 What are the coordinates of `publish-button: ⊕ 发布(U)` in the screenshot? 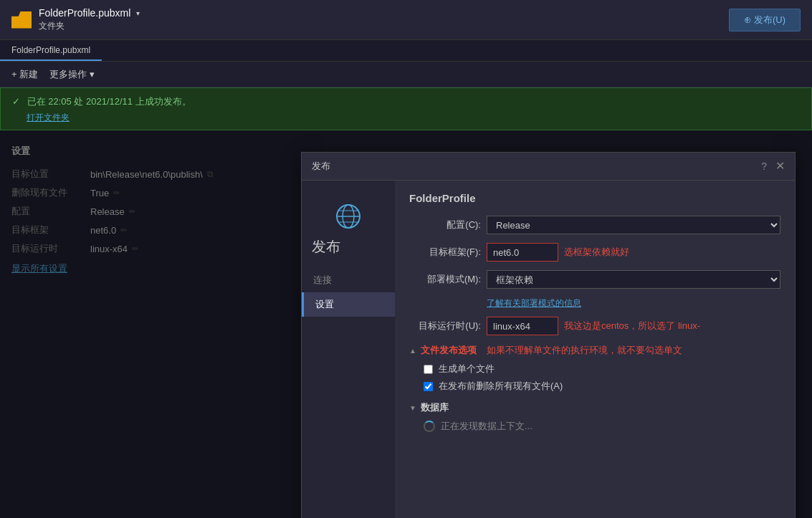 It's located at (765, 20).